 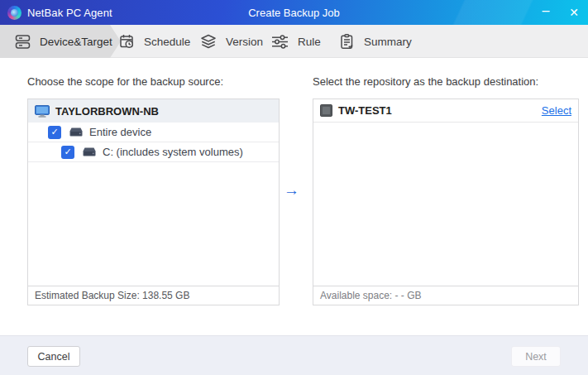 What do you see at coordinates (23, 41) in the screenshot?
I see `device-target-icon` at bounding box center [23, 41].